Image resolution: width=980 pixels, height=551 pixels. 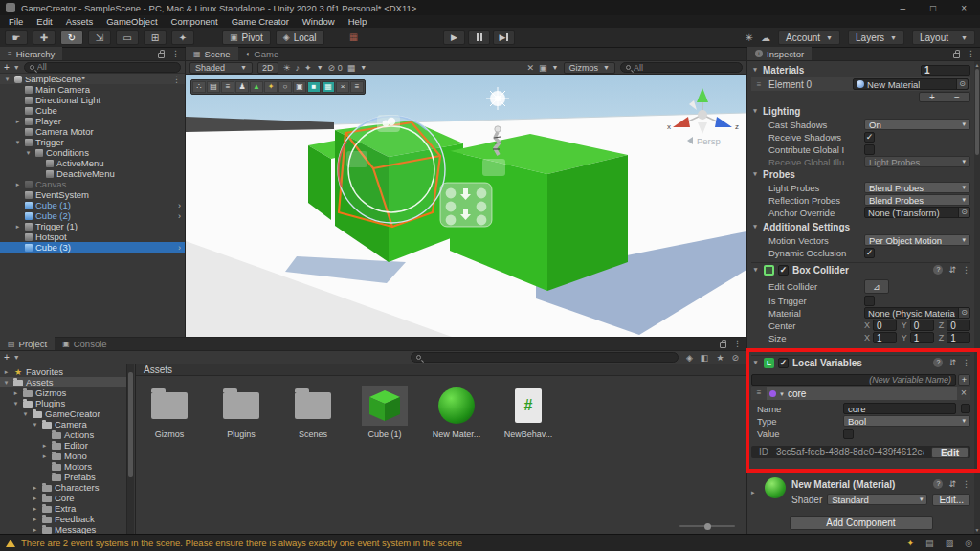 What do you see at coordinates (681, 67) in the screenshot?
I see `scene-search` at bounding box center [681, 67].